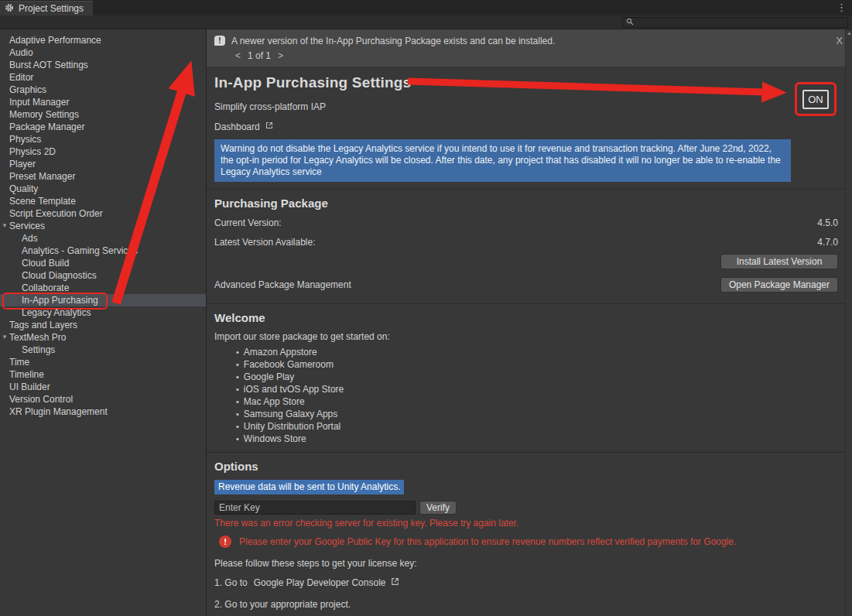 The image size is (852, 616). I want to click on current-version-value: 4.5.0, so click(828, 223).